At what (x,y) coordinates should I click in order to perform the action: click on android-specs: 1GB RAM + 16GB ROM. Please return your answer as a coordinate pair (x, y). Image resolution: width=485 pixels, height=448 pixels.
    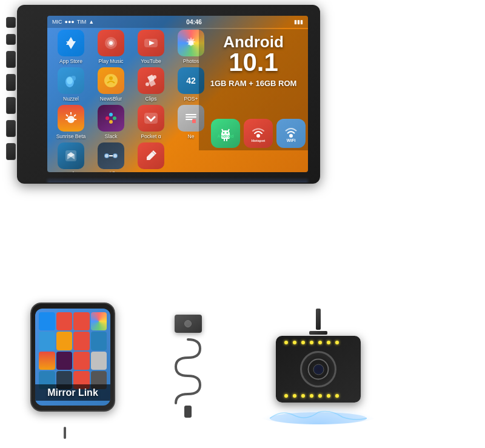
    Looking at the image, I should click on (253, 84).